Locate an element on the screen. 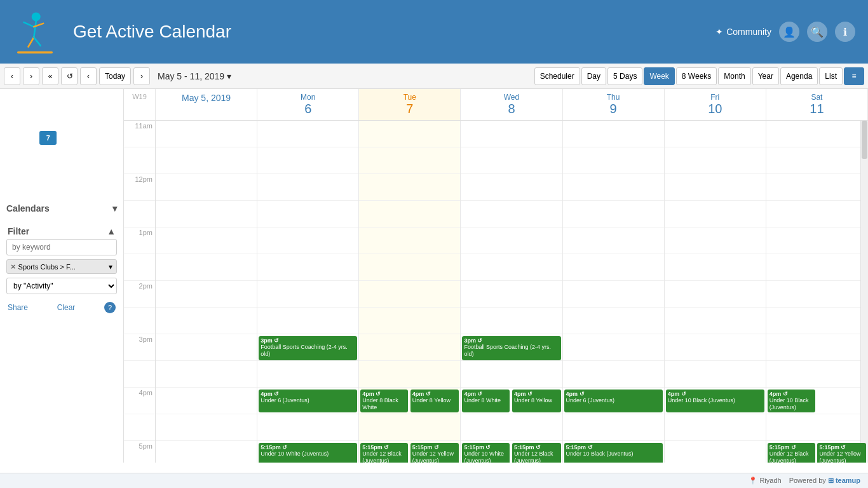  day-col-mon: 3pm ↺Football Sports Coaching (2-4 yrs. … is located at coordinates (308, 292).